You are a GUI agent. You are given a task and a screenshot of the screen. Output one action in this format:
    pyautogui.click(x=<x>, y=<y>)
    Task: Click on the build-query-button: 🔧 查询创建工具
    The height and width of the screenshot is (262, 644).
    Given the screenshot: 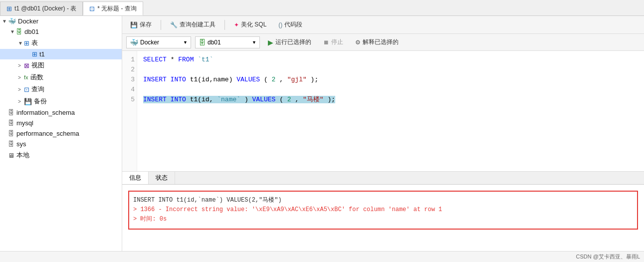 What is the action you would take?
    pyautogui.click(x=193, y=25)
    